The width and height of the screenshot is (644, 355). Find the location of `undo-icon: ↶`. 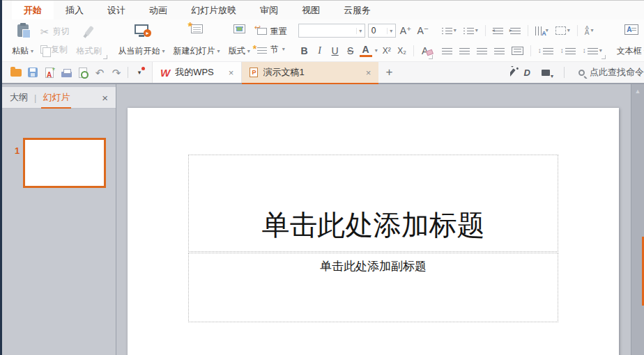

undo-icon: ↶ is located at coordinates (100, 72).